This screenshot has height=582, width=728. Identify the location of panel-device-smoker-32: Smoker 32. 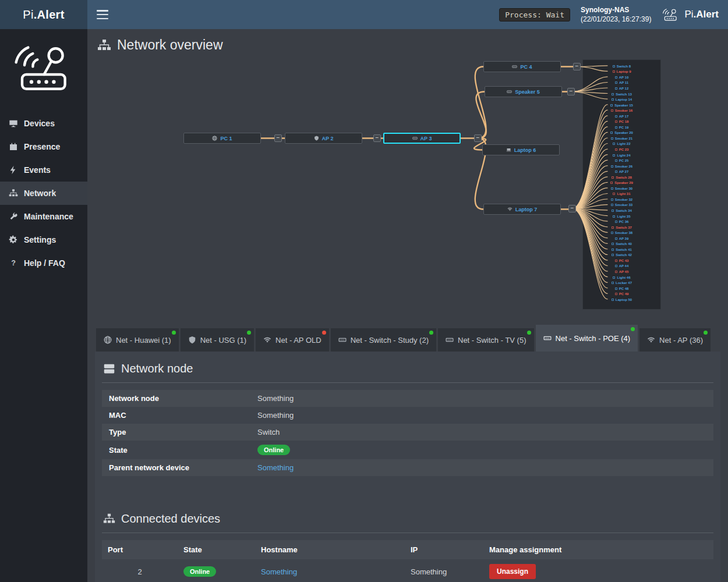
(622, 200).